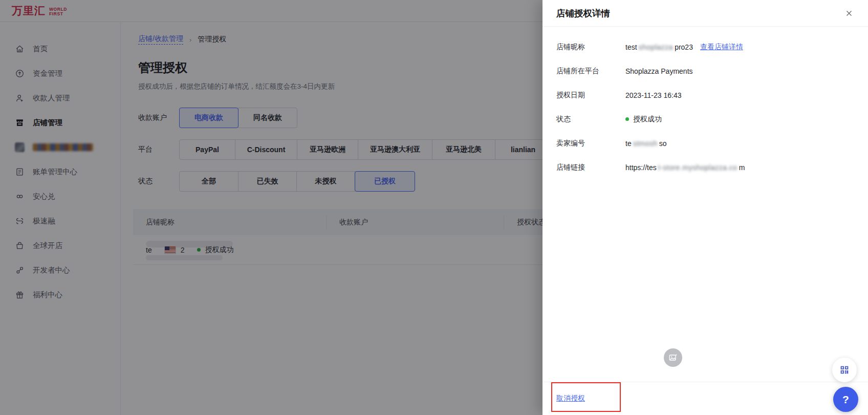  I want to click on field-shop-url: 店铺链接 https://tes t-store.myshoplazza.co …, so click(705, 167).